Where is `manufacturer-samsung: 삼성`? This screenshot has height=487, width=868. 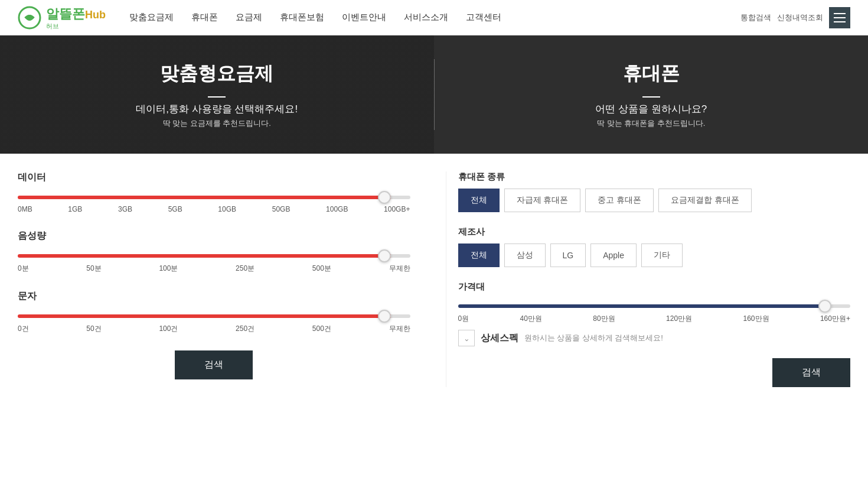 manufacturer-samsung: 삼성 is located at coordinates (525, 255).